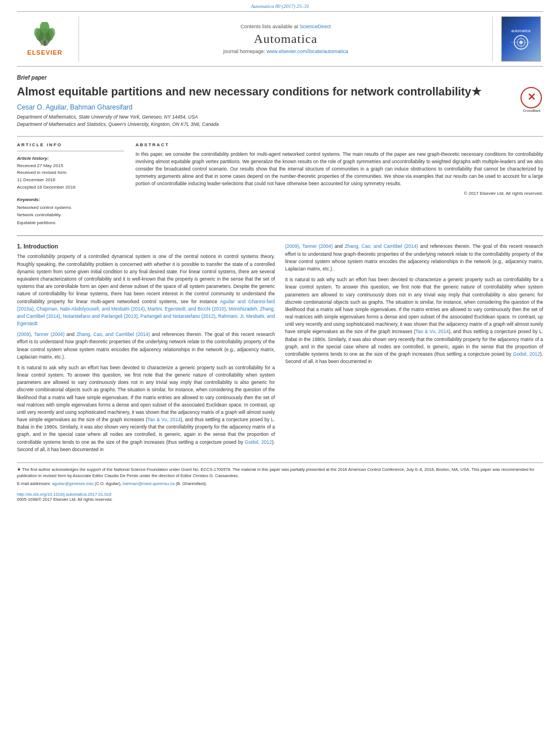 The image size is (560, 747). I want to click on ref-right-tanner: Tanner (2004), so click(317, 246).